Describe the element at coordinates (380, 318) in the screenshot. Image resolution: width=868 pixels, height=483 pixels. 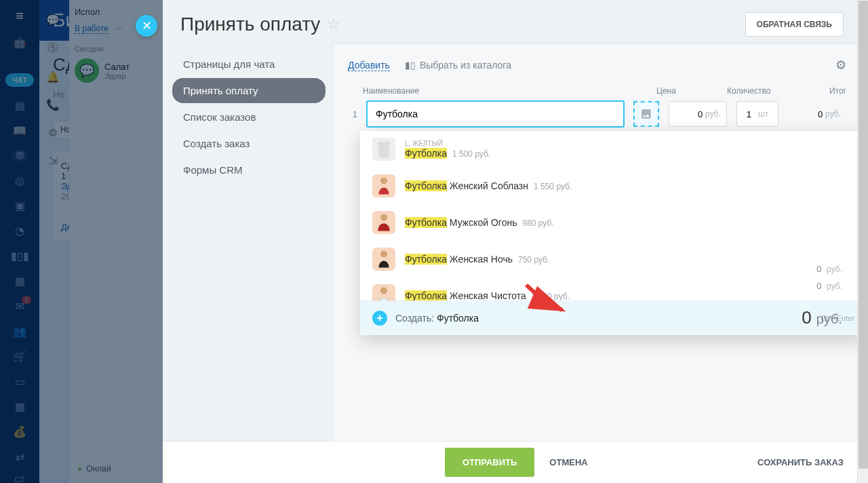
I see `plus-icon: +` at that location.